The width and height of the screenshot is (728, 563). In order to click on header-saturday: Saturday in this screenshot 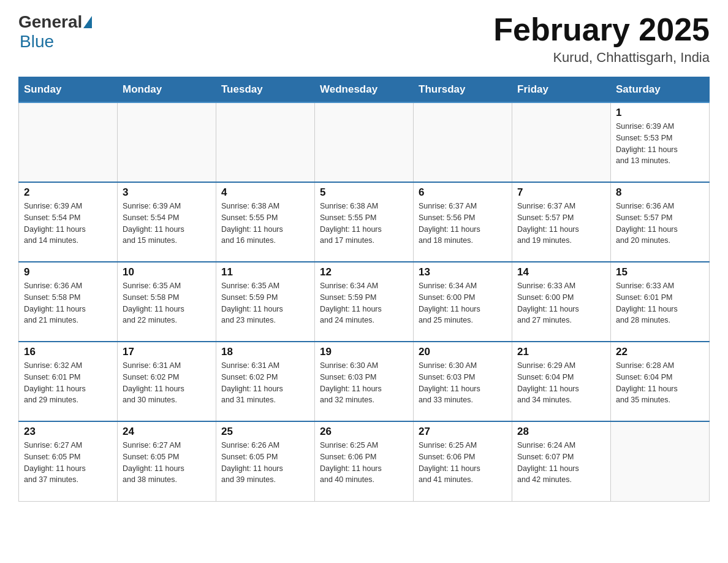, I will do `click(661, 90)`.